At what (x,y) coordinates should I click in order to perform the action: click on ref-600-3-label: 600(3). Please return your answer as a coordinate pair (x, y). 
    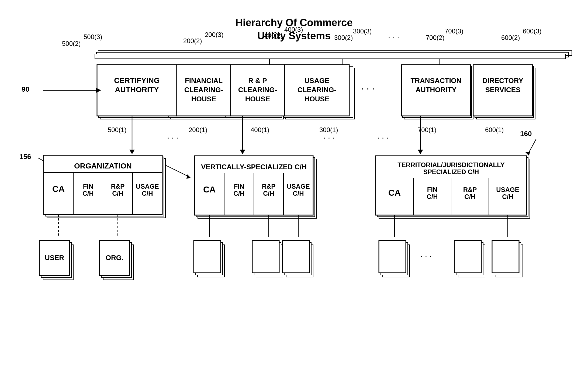
    Looking at the image, I should click on (532, 31).